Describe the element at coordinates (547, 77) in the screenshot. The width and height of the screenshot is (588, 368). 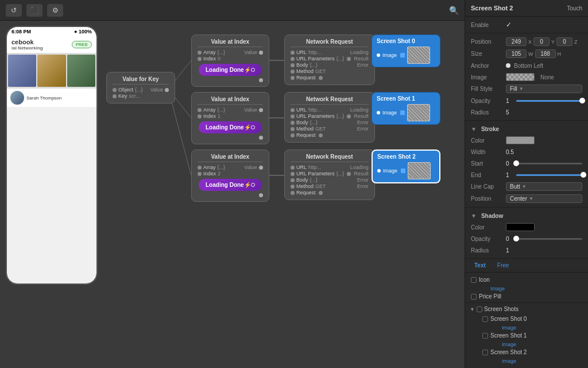
I see `none-label: None` at that location.